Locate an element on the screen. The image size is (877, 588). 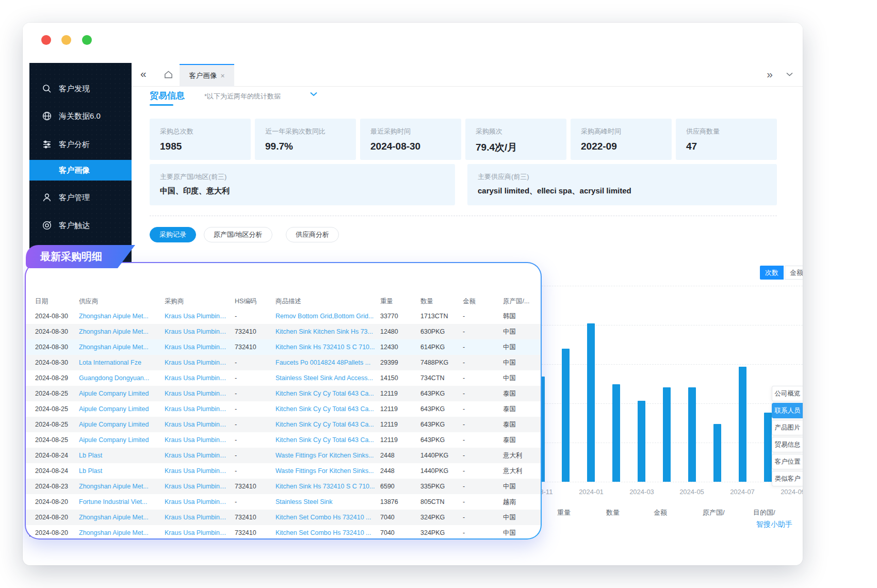
table-cell: Stainless Steel Sink And Access... is located at coordinates (328, 378).